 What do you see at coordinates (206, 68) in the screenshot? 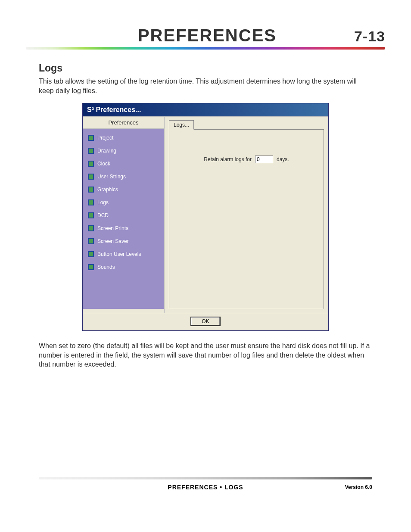
I see `section-heading: Logs` at bounding box center [206, 68].